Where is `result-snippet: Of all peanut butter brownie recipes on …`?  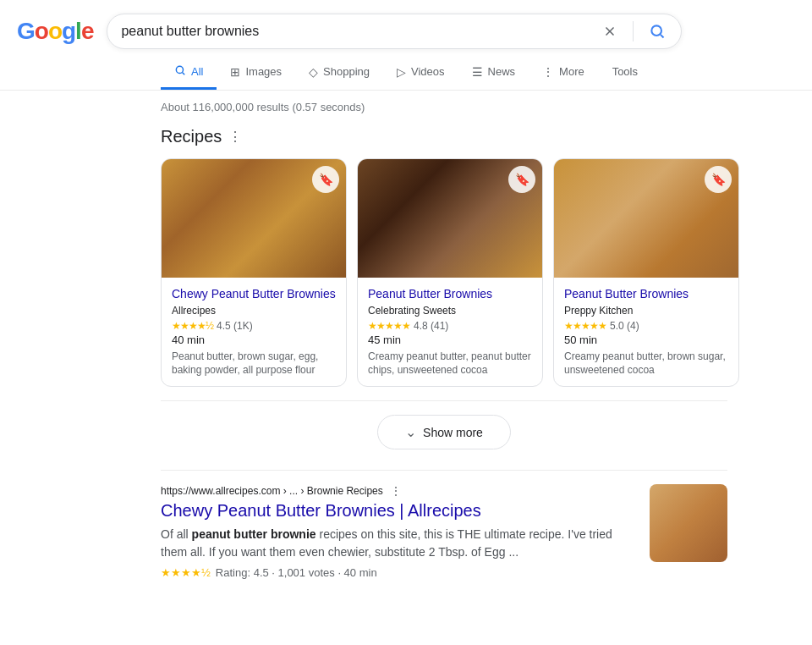
result-snippet: Of all peanut butter brownie recipes on … is located at coordinates (398, 543).